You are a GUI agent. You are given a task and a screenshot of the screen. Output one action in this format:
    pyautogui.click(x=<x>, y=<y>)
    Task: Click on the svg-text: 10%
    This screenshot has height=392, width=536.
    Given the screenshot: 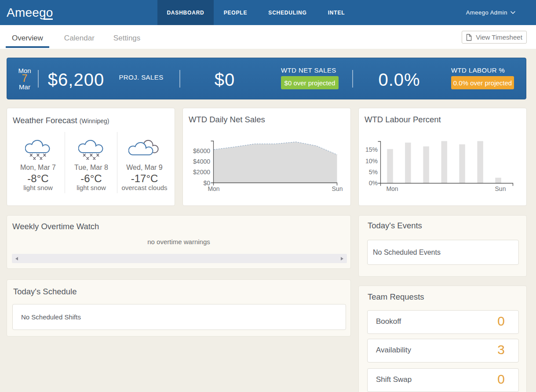 What is the action you would take?
    pyautogui.click(x=372, y=161)
    